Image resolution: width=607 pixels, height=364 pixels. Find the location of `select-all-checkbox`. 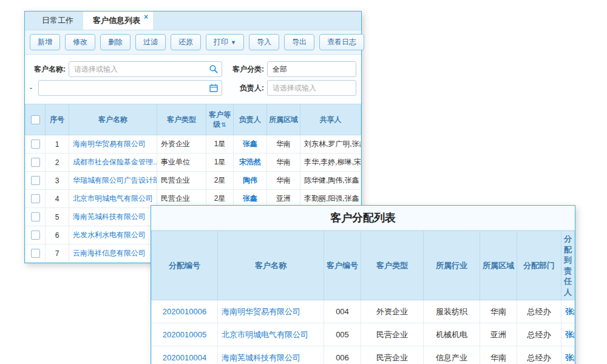

select-all-checkbox is located at coordinates (35, 120).